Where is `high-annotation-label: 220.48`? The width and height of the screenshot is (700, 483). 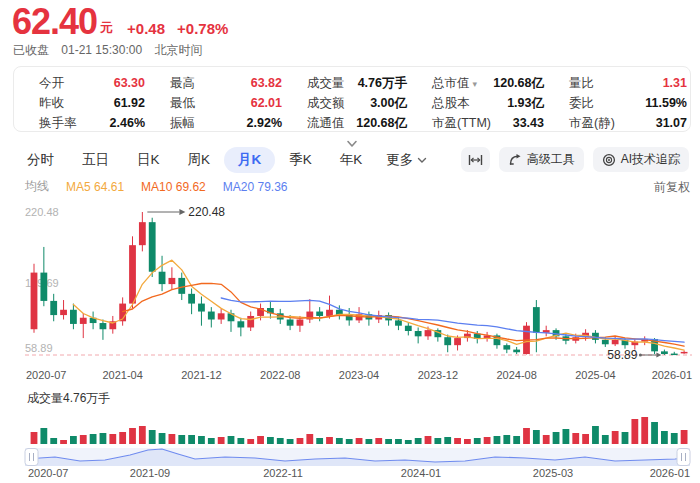
high-annotation-label: 220.48 is located at coordinates (206, 212).